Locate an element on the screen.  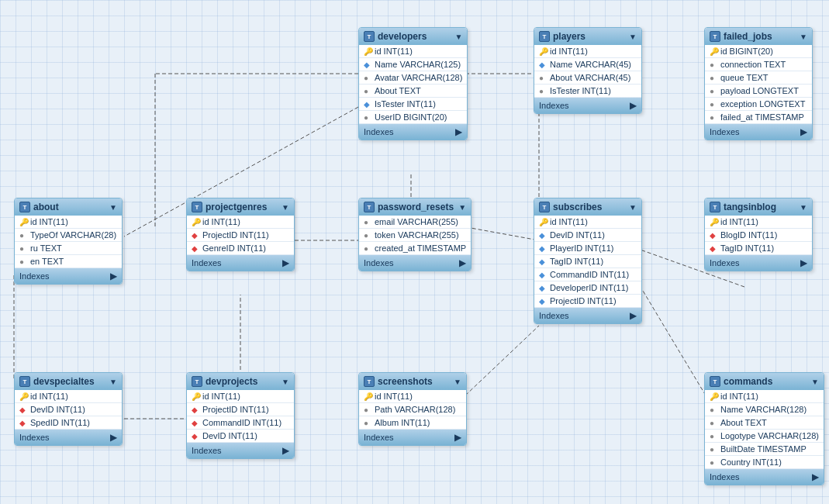
table-row: 🔑id INT(11) is located at coordinates (240, 222).